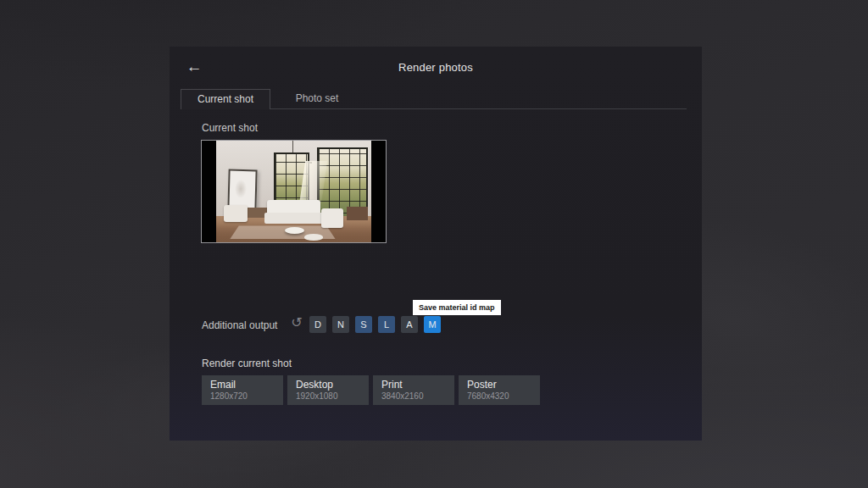 The width and height of the screenshot is (868, 488). Describe the element at coordinates (293, 191) in the screenshot. I see `preview-photo` at that location.